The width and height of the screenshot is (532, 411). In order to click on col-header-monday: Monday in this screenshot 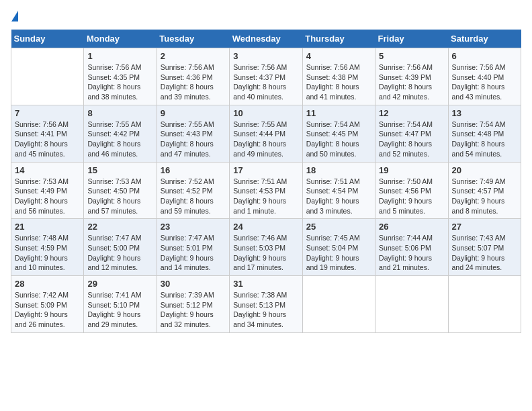, I will do `click(120, 39)`.